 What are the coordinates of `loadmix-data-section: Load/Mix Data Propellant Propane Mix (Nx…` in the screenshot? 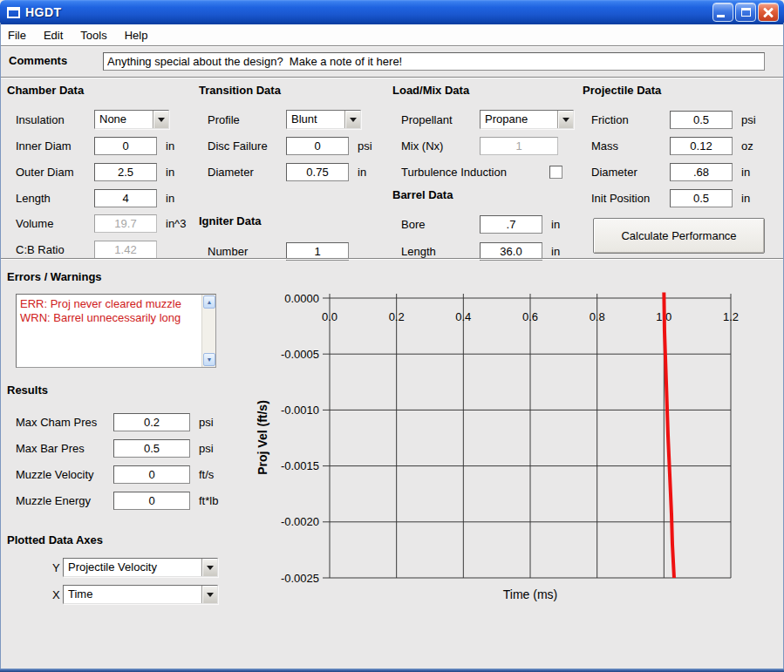 It's located at (487, 173).